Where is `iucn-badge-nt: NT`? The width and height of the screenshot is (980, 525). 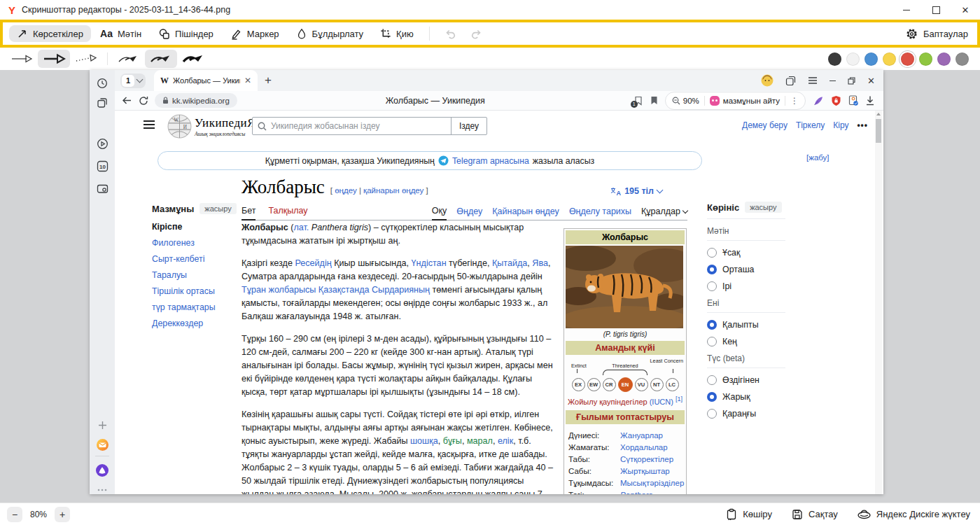 iucn-badge-nt: NT is located at coordinates (657, 385).